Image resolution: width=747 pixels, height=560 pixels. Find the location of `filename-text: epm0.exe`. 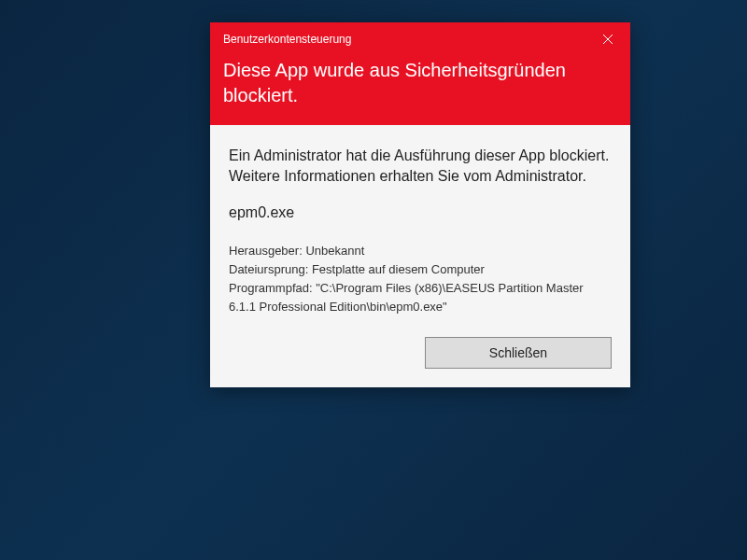

filename-text: epm0.exe is located at coordinates (420, 213).